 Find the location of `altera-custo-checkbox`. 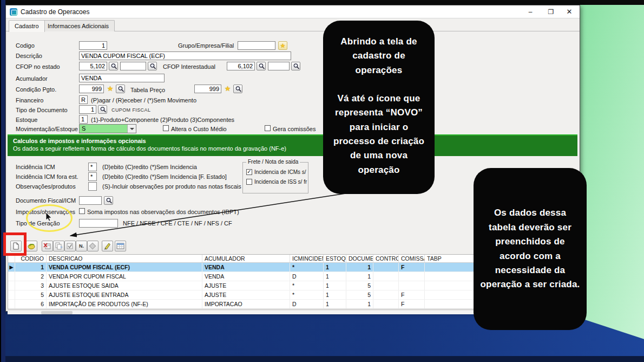

altera-custo-checkbox is located at coordinates (166, 128).